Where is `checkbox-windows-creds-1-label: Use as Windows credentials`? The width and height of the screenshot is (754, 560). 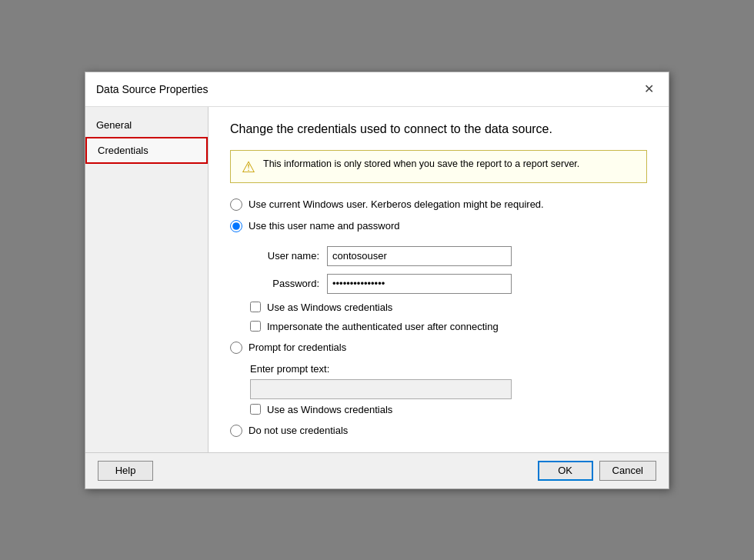 checkbox-windows-creds-1-label: Use as Windows credentials is located at coordinates (329, 308).